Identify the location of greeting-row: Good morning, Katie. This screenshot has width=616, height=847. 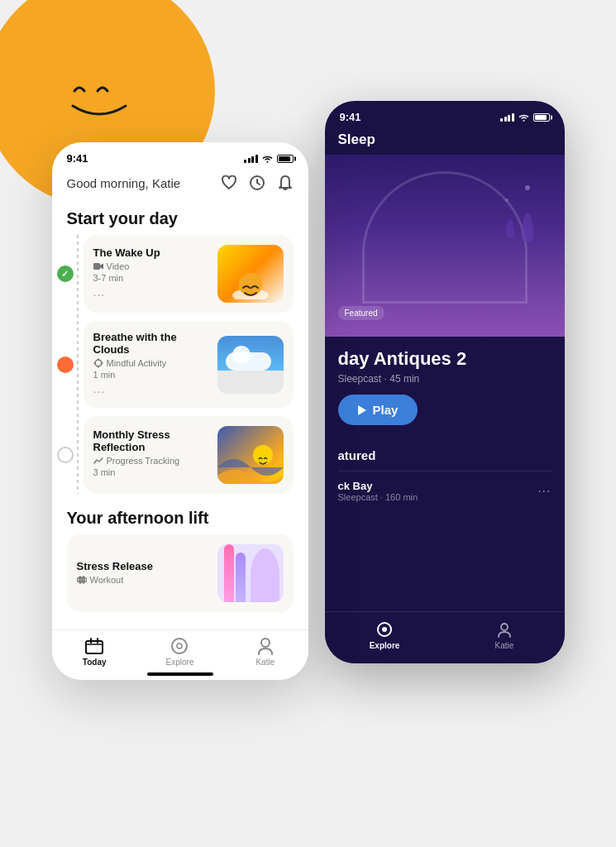
(180, 183).